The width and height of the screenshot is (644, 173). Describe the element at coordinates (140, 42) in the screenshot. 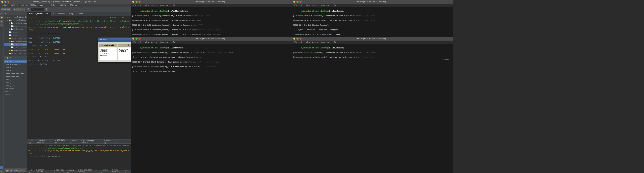

I see `term-ws-menu-edit: Edit` at that location.